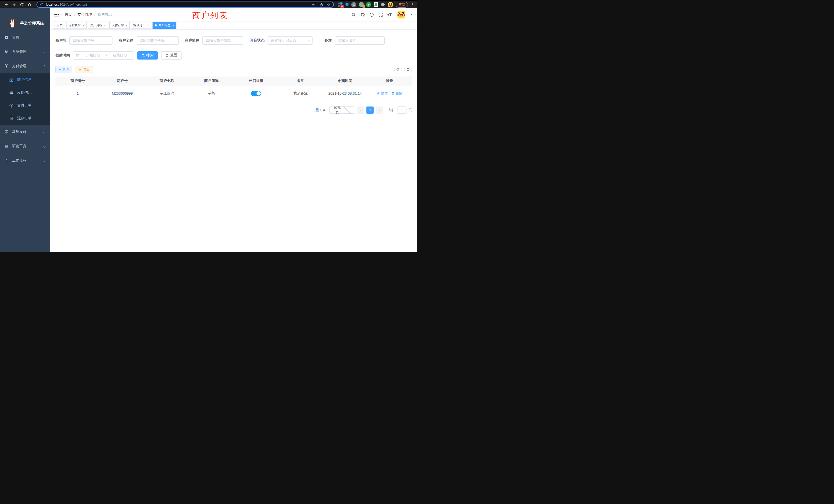 The image size is (834, 504). I want to click on page-number-1: 1, so click(370, 110).